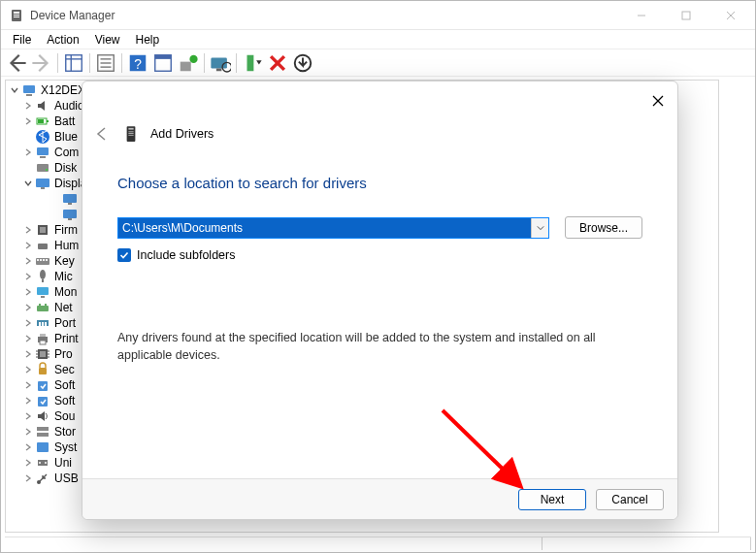 The image size is (756, 553). Describe the element at coordinates (70, 214) in the screenshot. I see `display-adapter-icon` at that location.